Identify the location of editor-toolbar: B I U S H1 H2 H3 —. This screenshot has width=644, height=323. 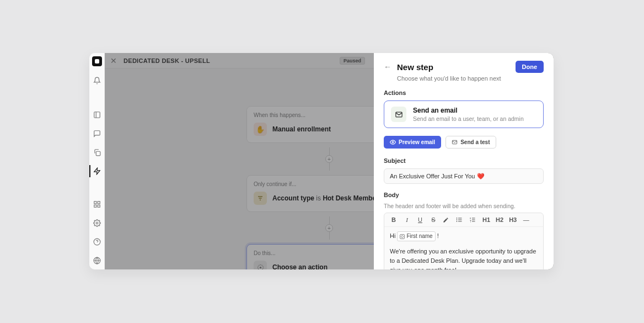
(464, 220).